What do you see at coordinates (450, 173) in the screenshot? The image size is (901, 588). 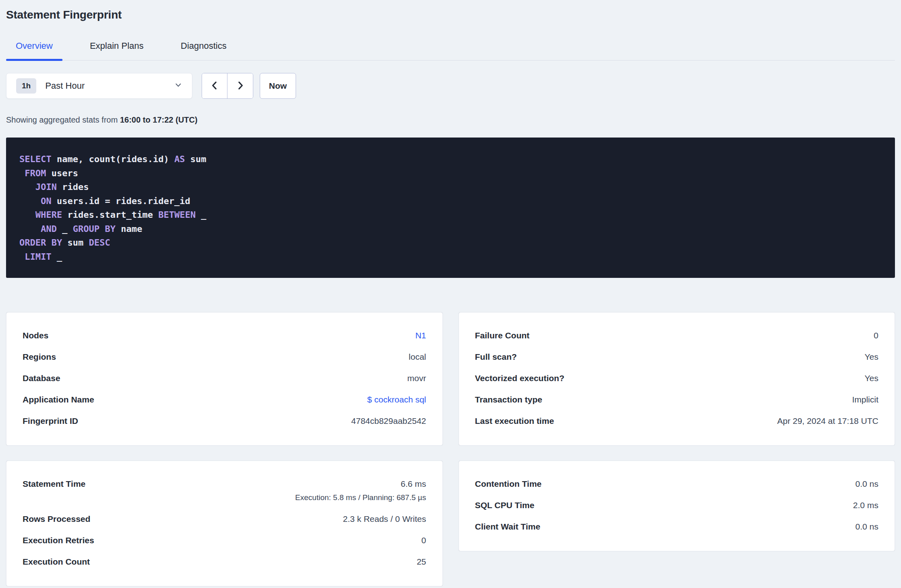 I see `sql-line: FROM users` at bounding box center [450, 173].